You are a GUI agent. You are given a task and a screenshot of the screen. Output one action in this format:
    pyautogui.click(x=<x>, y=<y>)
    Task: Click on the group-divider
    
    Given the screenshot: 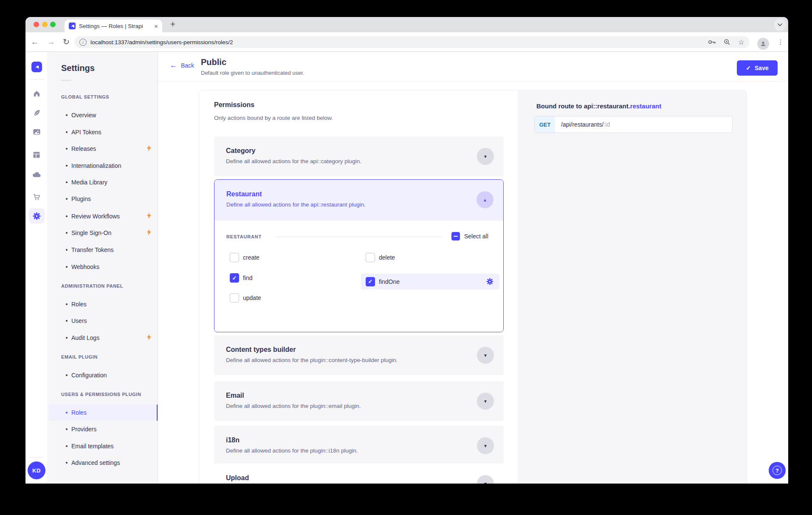 What is the action you would take?
    pyautogui.click(x=359, y=237)
    